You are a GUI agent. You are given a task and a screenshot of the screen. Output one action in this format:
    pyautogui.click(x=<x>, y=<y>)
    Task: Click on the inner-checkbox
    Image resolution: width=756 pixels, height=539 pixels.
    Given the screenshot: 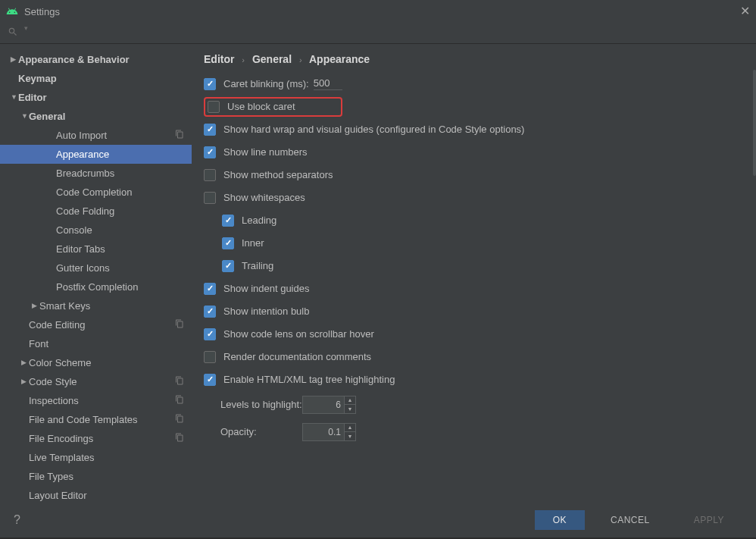 What is the action you would take?
    pyautogui.click(x=228, y=243)
    